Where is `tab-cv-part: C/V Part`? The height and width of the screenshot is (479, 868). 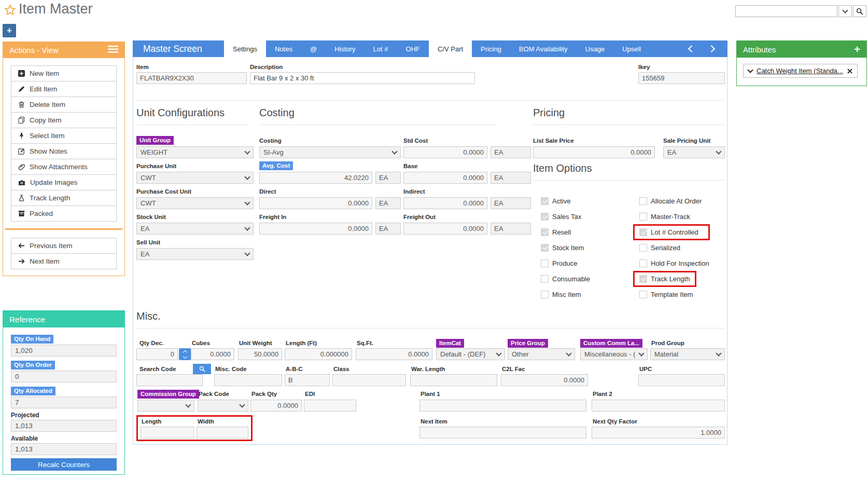
tab-cv-part: C/V Part is located at coordinates (450, 49).